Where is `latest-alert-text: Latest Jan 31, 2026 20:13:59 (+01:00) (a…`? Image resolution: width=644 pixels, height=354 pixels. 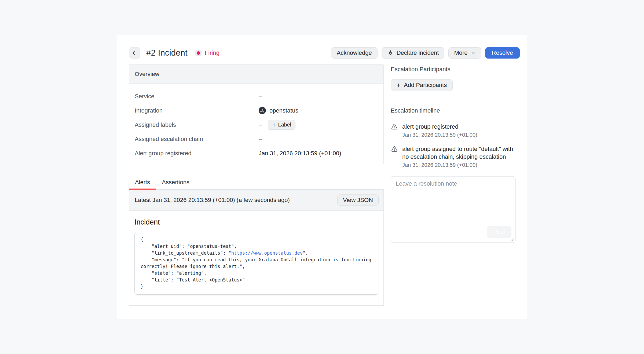
latest-alert-text: Latest Jan 31, 2026 20:13:59 (+01:00) (a… is located at coordinates (212, 200).